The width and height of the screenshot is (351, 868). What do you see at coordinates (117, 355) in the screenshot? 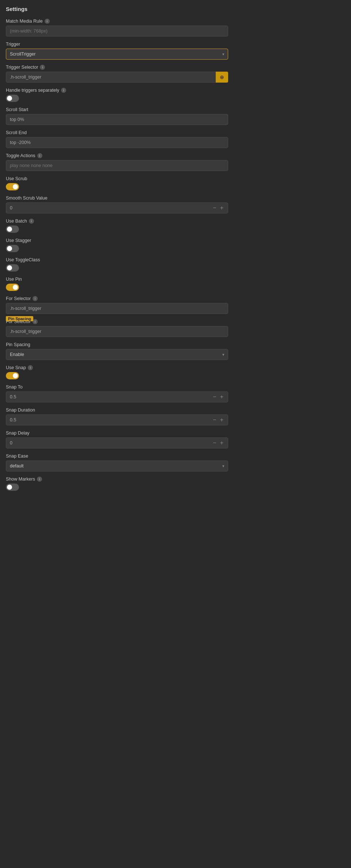
I see `pin-spacing-select: Enable Disable` at bounding box center [117, 355].